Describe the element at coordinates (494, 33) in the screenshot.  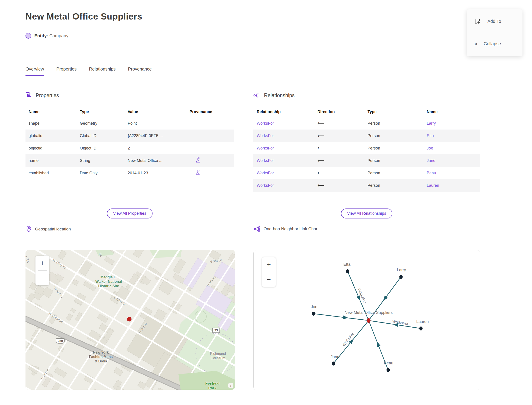
I see `floating-actions-card: Add To»Collapse` at that location.